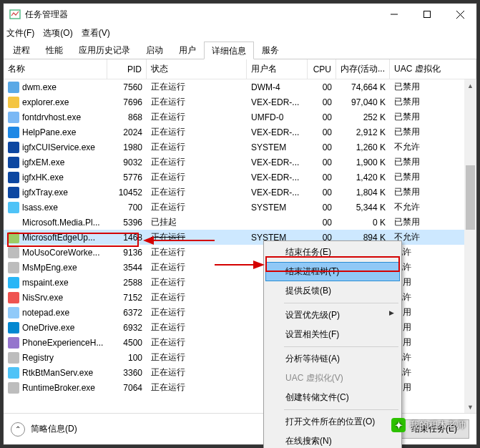  What do you see at coordinates (187, 50) in the screenshot?
I see `tab-4: 用户` at bounding box center [187, 50].